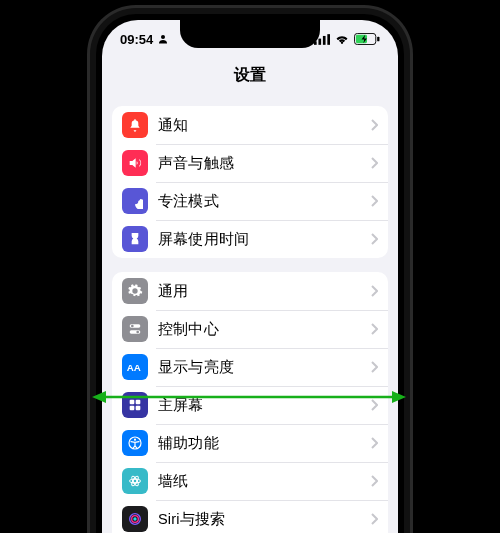  Describe the element at coordinates (264, 520) in the screenshot. I see `row-label: Siri与搜索` at that location.